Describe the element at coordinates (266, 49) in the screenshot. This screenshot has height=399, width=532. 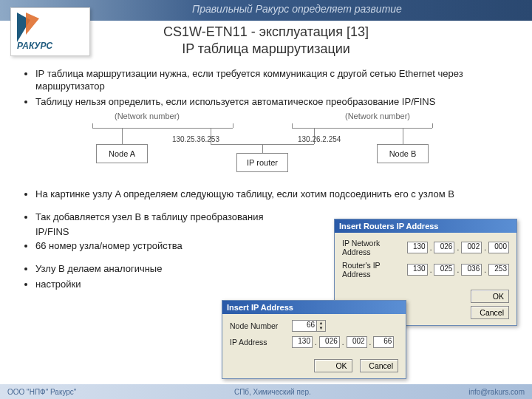
I see `title-line-2: IP таблица маршрутизации` at that location.